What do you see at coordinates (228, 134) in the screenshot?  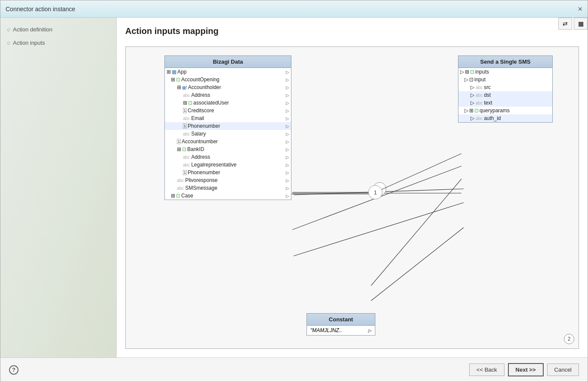 I see `tree-item: abc Salary ▷` at bounding box center [228, 134].